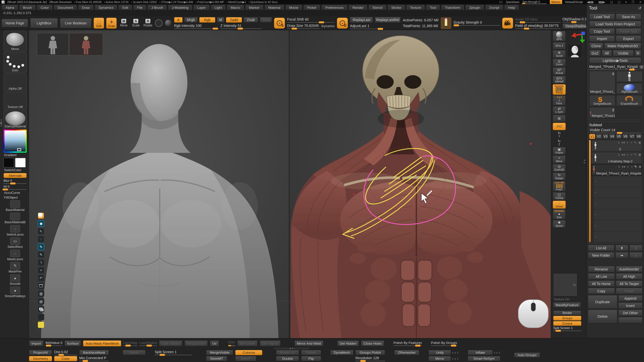 The height and width of the screenshot is (362, 644). Describe the element at coordinates (508, 23) in the screenshot. I see `camera-icon` at that location.